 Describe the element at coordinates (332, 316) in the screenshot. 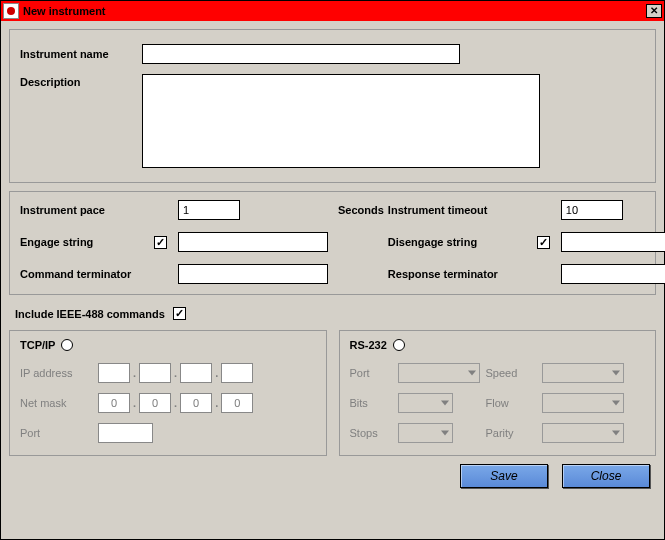

I see `ieee-row: Include IEEE-488 commands` at that location.